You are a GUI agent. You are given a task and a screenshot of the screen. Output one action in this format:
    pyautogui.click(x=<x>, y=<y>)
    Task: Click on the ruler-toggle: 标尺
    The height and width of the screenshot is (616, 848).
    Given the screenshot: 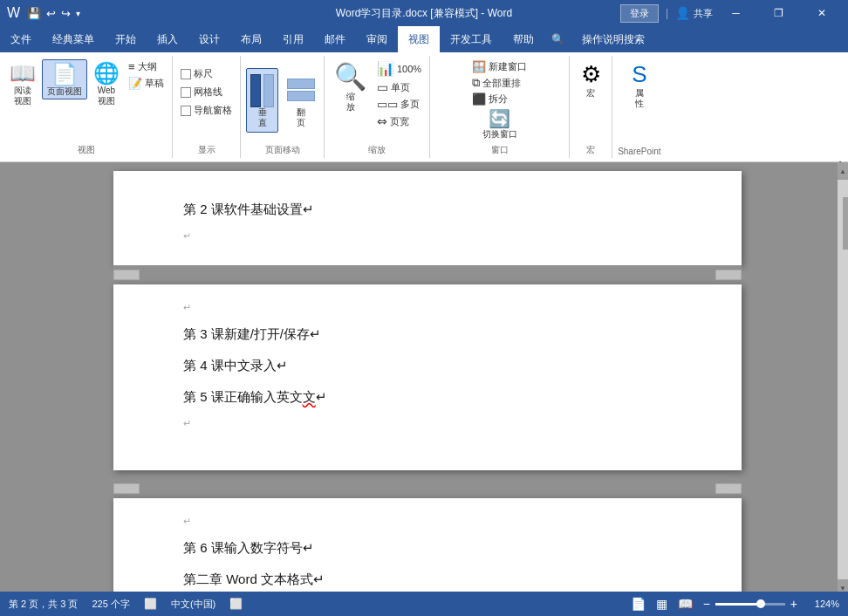 What is the action you would take?
    pyautogui.click(x=197, y=73)
    